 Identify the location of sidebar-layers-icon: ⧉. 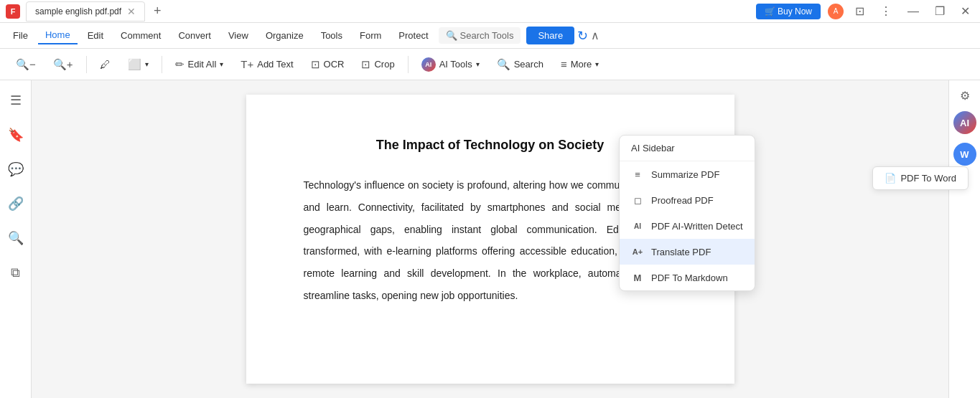
(16, 273).